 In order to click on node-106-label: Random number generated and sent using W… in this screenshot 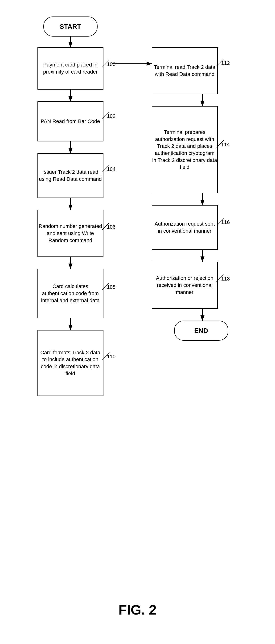, I will do `click(70, 233)`.